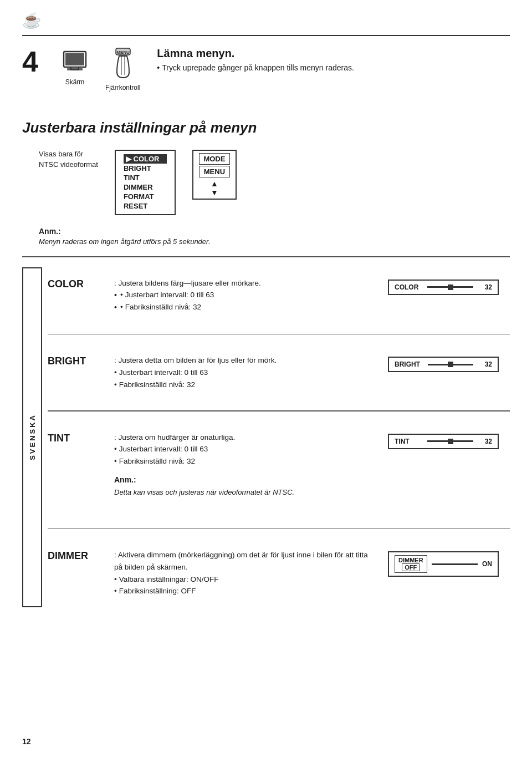 Image resolution: width=532 pixels, height=757 pixels. Describe the element at coordinates (450, 441) in the screenshot. I see `tint-slider-track` at that location.